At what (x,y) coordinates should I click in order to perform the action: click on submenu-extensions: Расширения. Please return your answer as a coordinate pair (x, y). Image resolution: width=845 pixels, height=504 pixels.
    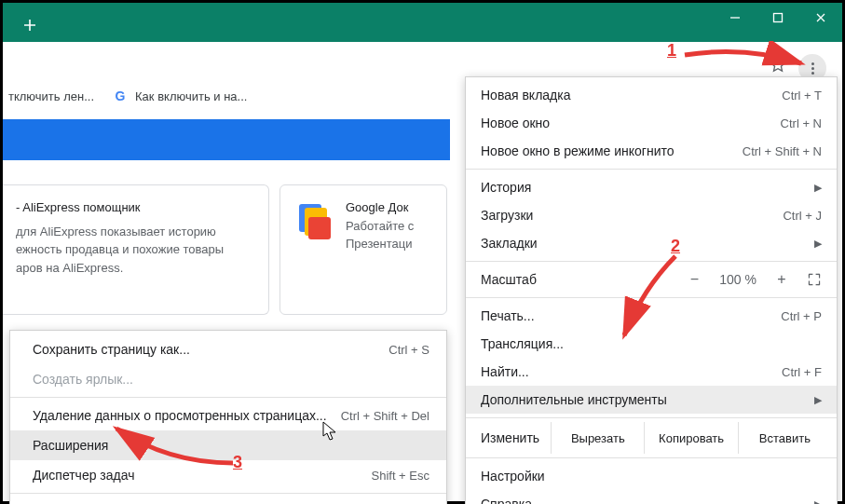
    Looking at the image, I should click on (228, 445).